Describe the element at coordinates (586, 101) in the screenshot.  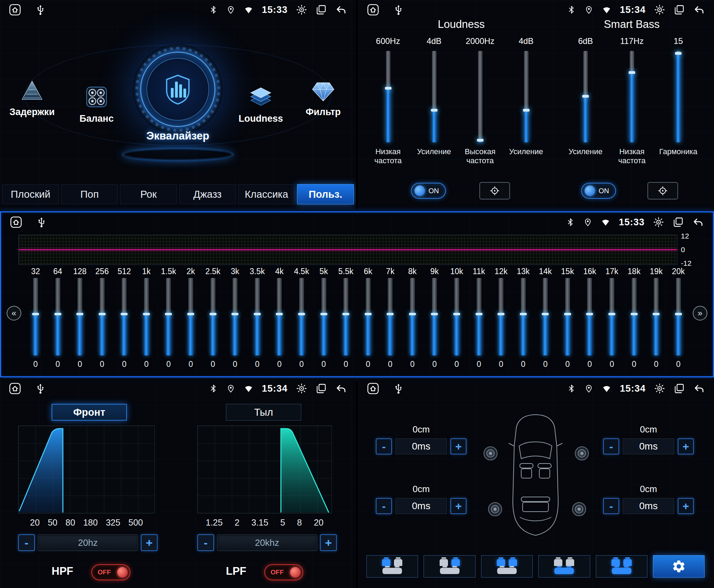
I see `vertical-slider: 6dB Усиление` at that location.